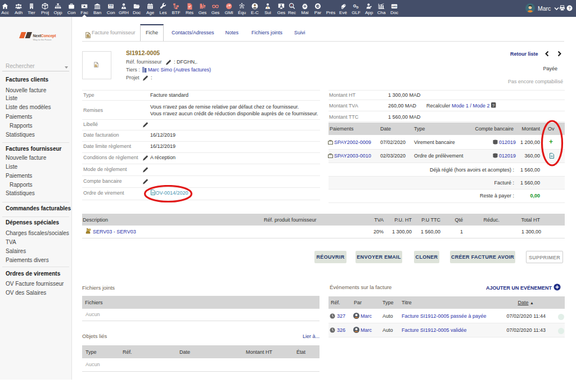  What do you see at coordinates (45, 36) in the screenshot?
I see `svg-text: NextConcept` at bounding box center [45, 36].